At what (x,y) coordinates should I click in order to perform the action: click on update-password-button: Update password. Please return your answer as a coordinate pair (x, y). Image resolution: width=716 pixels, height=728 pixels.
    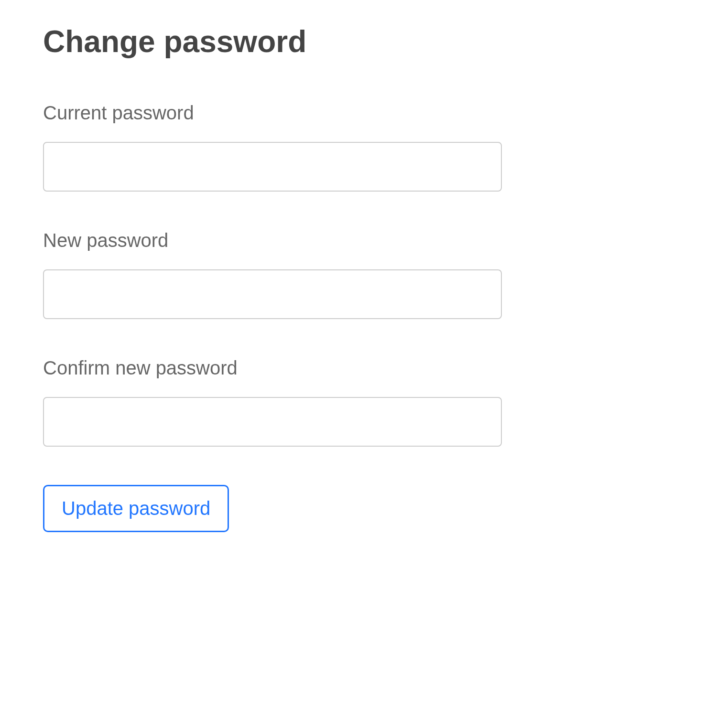
    Looking at the image, I should click on (136, 508).